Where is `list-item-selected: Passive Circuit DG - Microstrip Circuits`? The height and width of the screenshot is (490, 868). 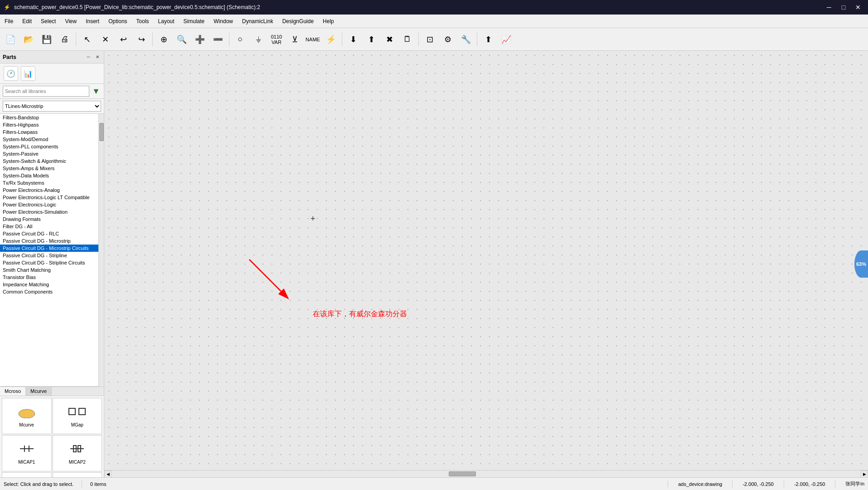 list-item-selected: Passive Circuit DG - Microstrip Circuits is located at coordinates (49, 248).